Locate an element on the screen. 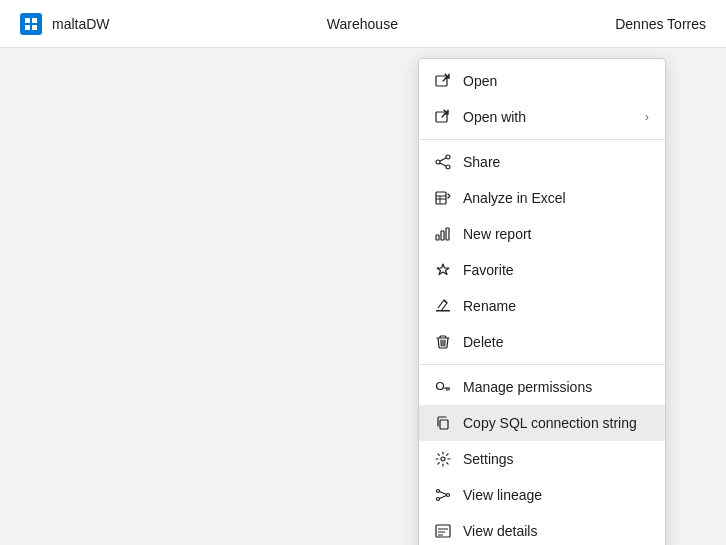 The image size is (726, 545). menu-label-manage-permissions: Manage permissions is located at coordinates (556, 387).